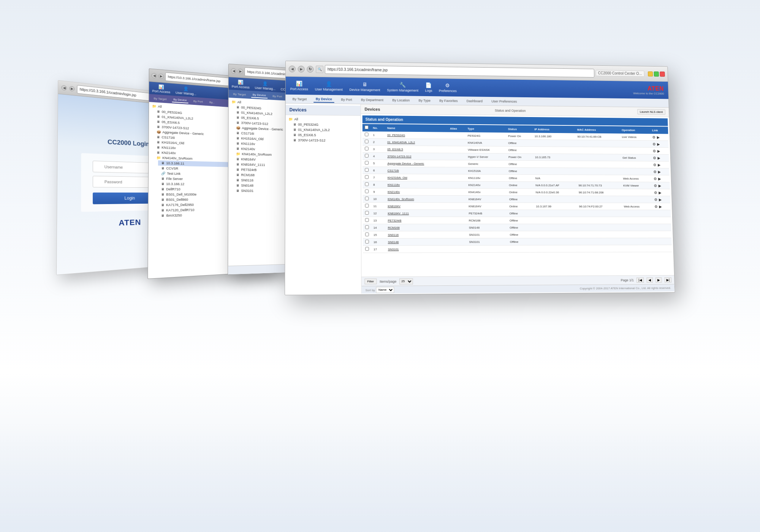  Describe the element at coordinates (64, 87) in the screenshot. I see `back-button: ◀` at that location.